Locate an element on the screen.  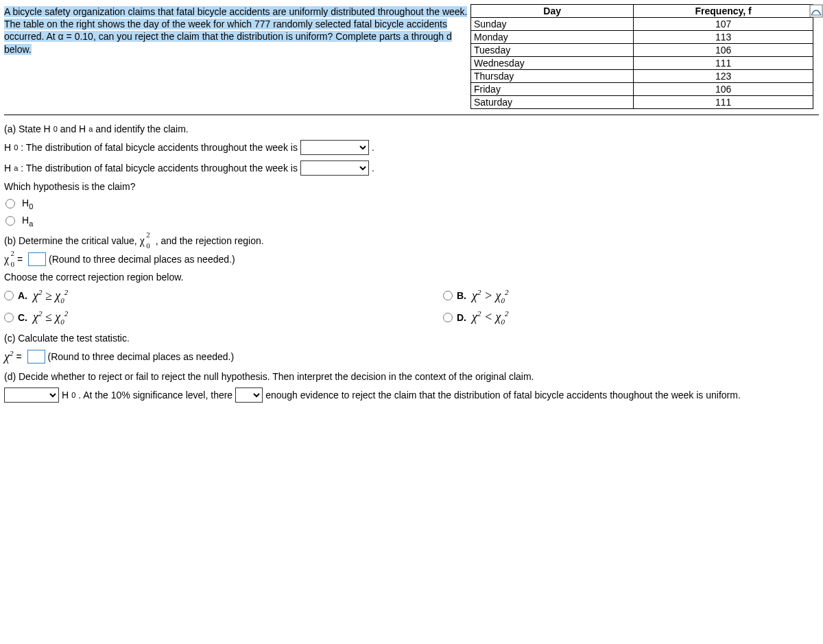
table-row: Friday106 is located at coordinates (642, 89).